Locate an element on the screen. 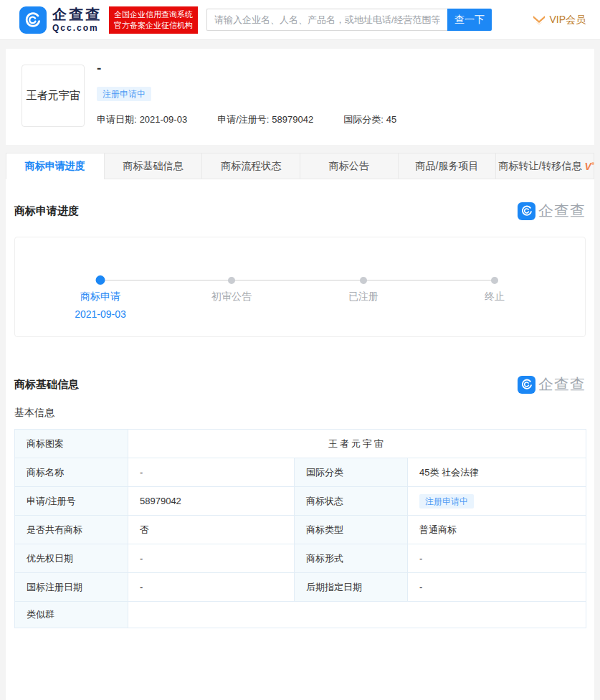 The image size is (600, 700). top-navbar: 企查查 Qcc.com 全国企业信用查询系统 官方备案企业征信机构 查一下 VI… is located at coordinates (300, 20).